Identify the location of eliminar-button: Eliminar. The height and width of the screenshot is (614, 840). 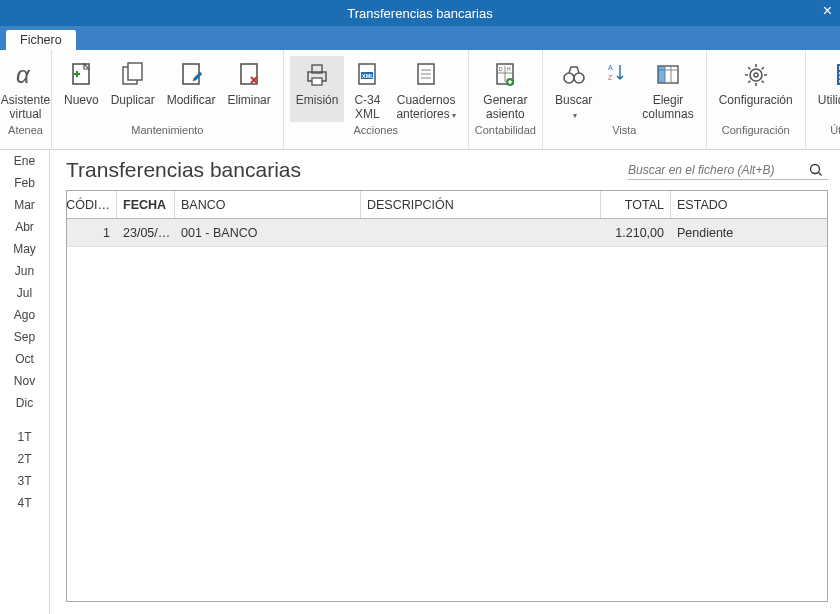
(248, 89).